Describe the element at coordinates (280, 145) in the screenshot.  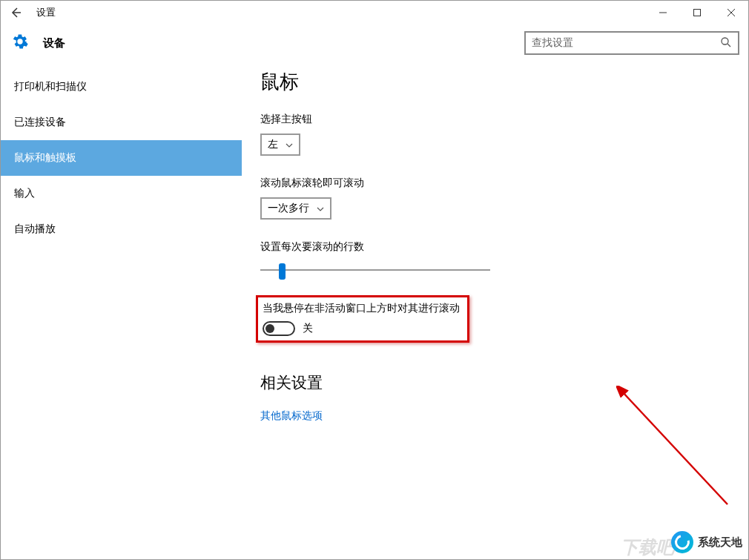
I see `primary-button-dropdown: 左` at that location.